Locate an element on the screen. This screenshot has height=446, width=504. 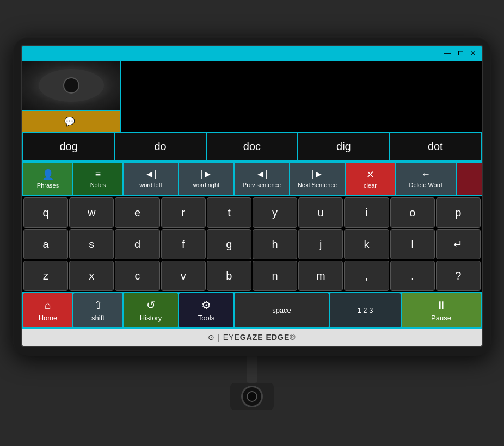
key-l: l is located at coordinates (413, 244).